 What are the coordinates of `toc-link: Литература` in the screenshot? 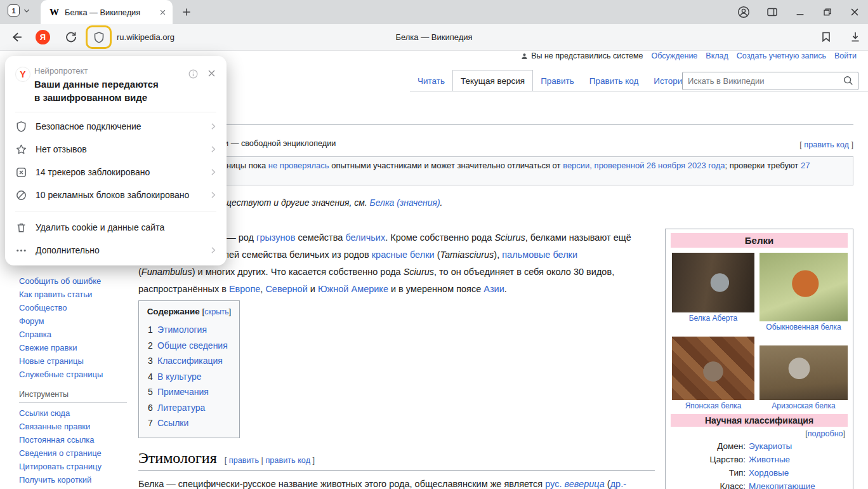 It's located at (181, 408).